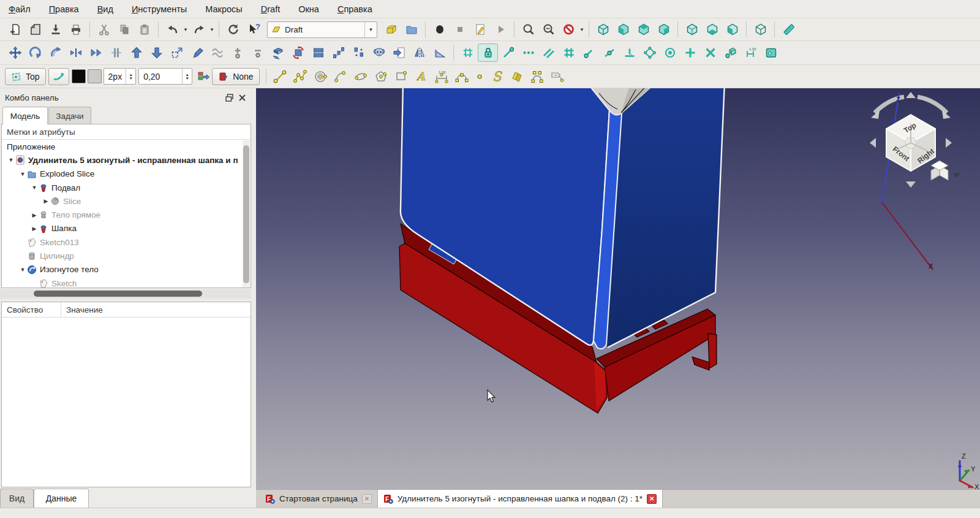 The image size is (980, 518). What do you see at coordinates (25, 115) in the screenshot?
I see `tab-model: Модель` at bounding box center [25, 115].